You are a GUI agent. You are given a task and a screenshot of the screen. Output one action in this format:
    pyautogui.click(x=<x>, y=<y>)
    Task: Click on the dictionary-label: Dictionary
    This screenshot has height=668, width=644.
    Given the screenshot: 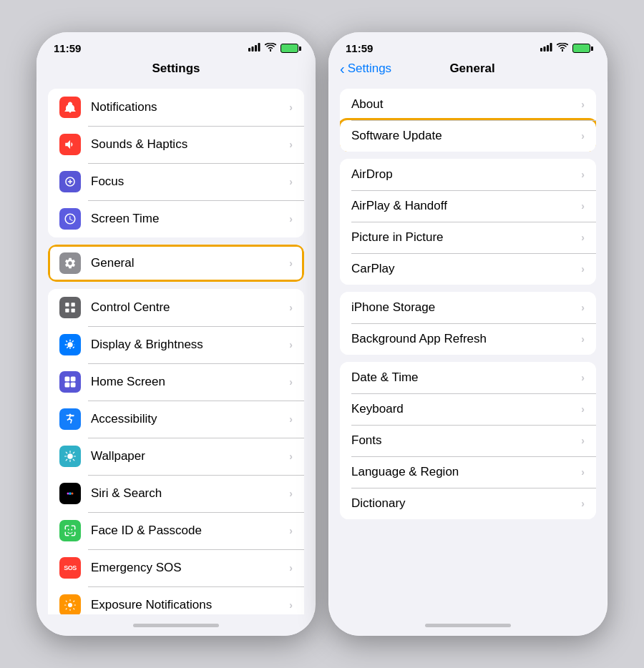 What is the action you would take?
    pyautogui.click(x=467, y=504)
    